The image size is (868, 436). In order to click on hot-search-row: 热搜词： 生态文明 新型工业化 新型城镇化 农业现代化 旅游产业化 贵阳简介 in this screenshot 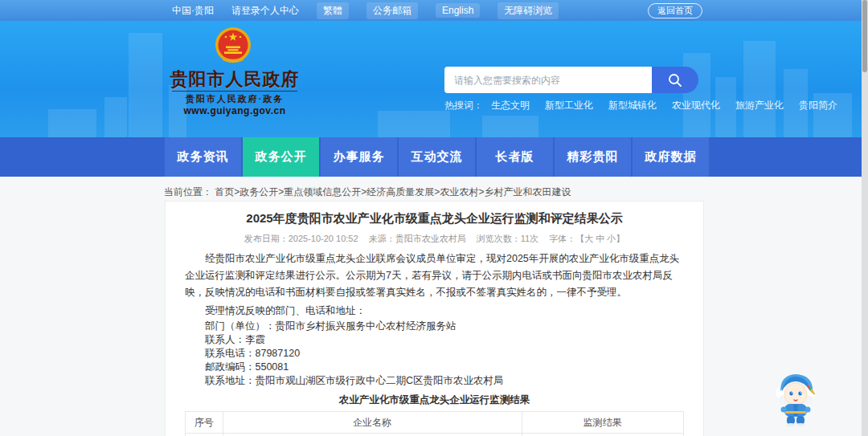, I will do `click(649, 106)`.